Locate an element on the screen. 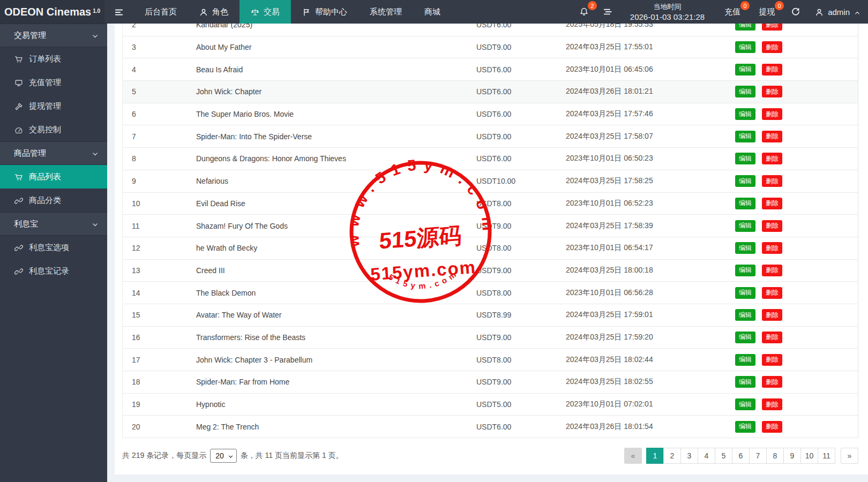  sidebar-group-trade-manage: 交易管理 is located at coordinates (54, 35).